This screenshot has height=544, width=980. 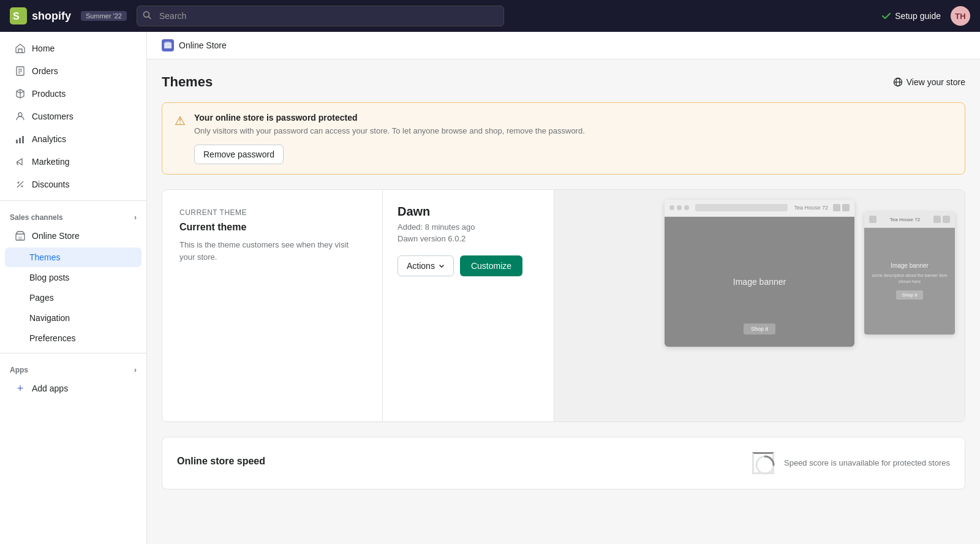 I want to click on chevron-right-icon-apps: ›, so click(x=135, y=370).